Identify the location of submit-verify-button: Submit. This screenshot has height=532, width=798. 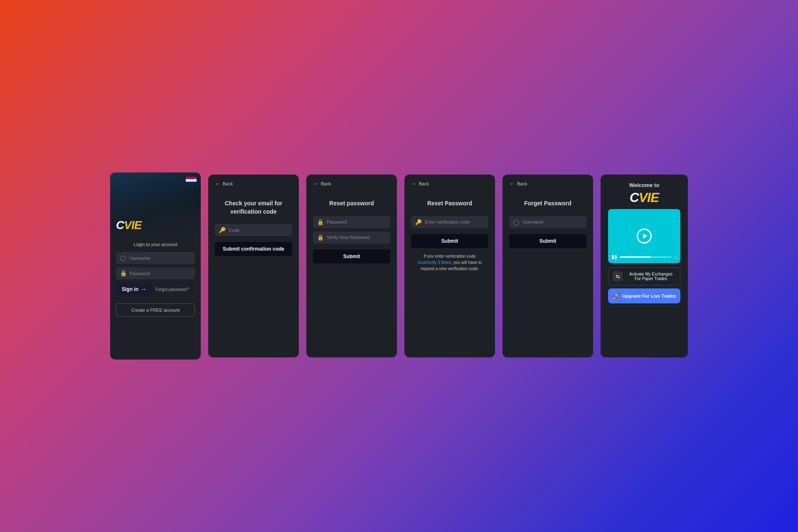
(450, 241).